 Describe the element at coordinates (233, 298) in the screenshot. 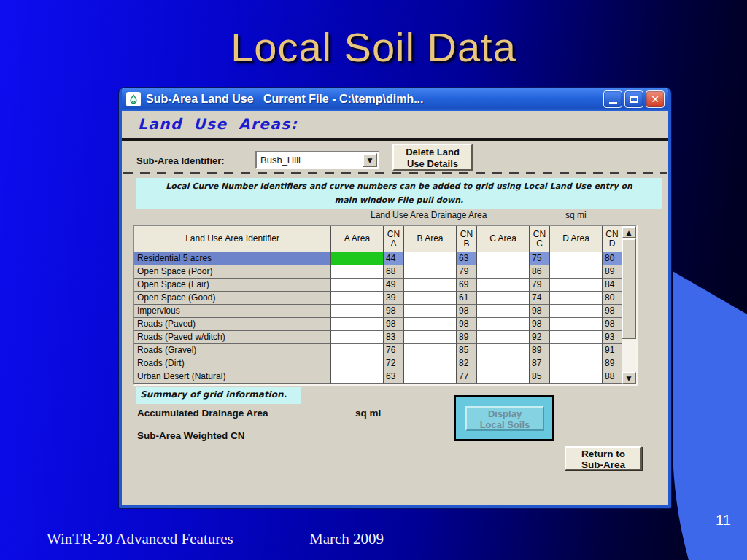

I see `cell-identifier: Open Space (Good)` at that location.